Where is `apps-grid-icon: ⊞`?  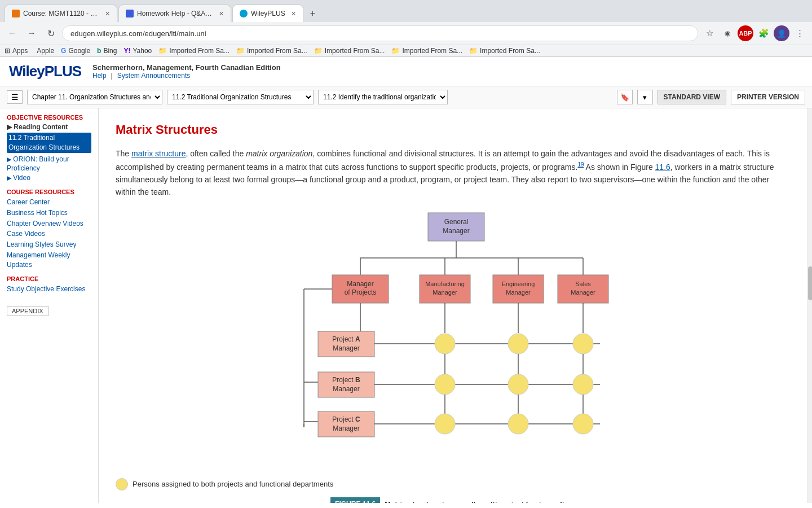 apps-grid-icon: ⊞ is located at coordinates (7, 51).